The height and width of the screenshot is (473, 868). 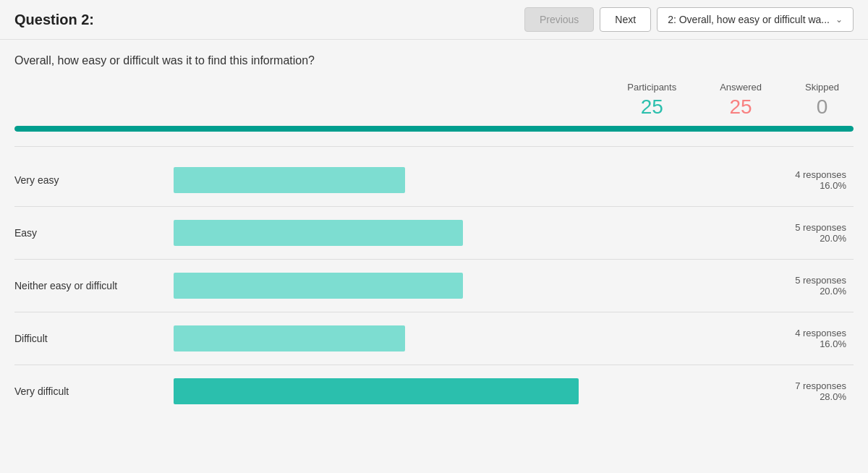 What do you see at coordinates (265, 20) in the screenshot?
I see `question-title: Question 2:` at bounding box center [265, 20].